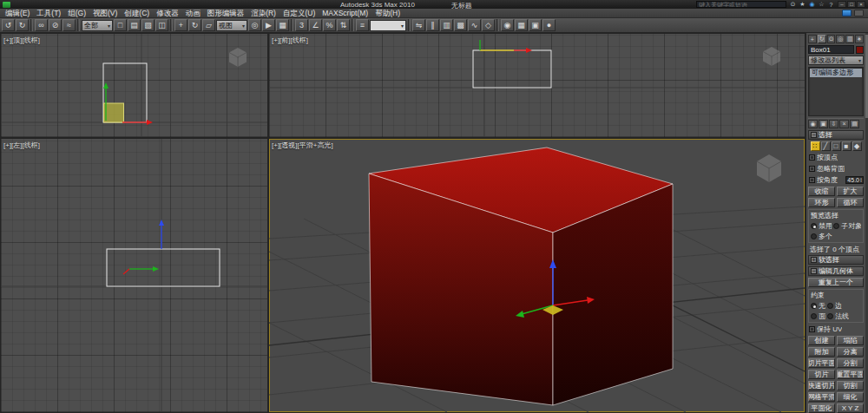 The width and height of the screenshot is (868, 413). I want to click on reference-coordinate-dropdown: 视图▾, so click(232, 26).